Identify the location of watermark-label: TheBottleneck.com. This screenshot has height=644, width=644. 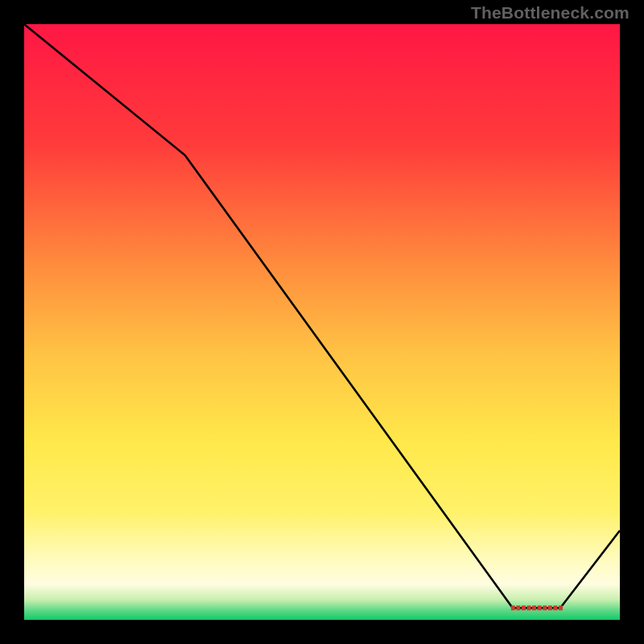
(551, 13).